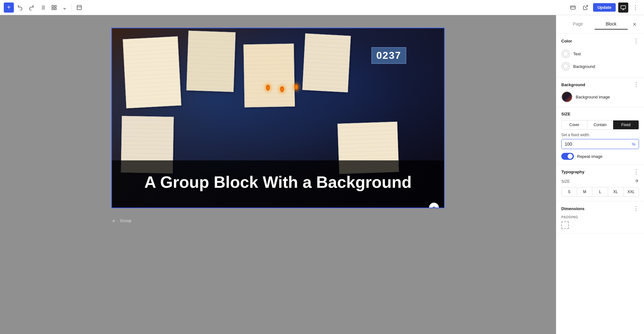  What do you see at coordinates (600, 144) in the screenshot?
I see `fixed-width-input-row: %` at bounding box center [600, 144].